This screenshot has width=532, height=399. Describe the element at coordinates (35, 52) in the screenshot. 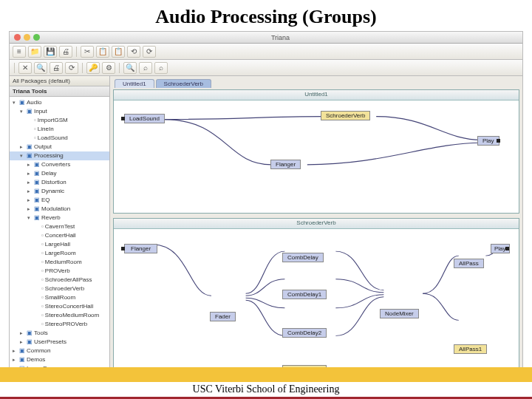

I see `toolbar-button: 📁` at that location.